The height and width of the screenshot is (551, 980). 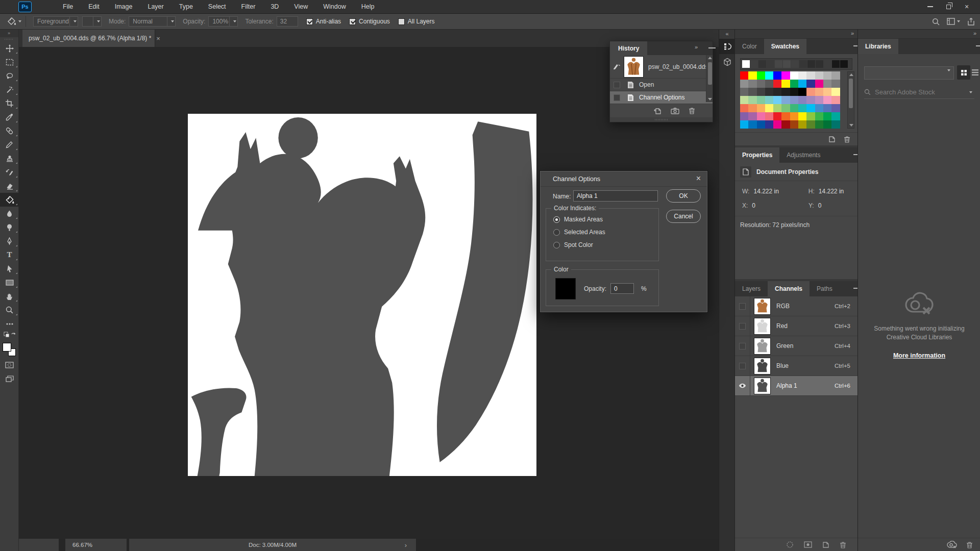 What do you see at coordinates (825, 289) in the screenshot?
I see `tab-paths: Paths` at bounding box center [825, 289].